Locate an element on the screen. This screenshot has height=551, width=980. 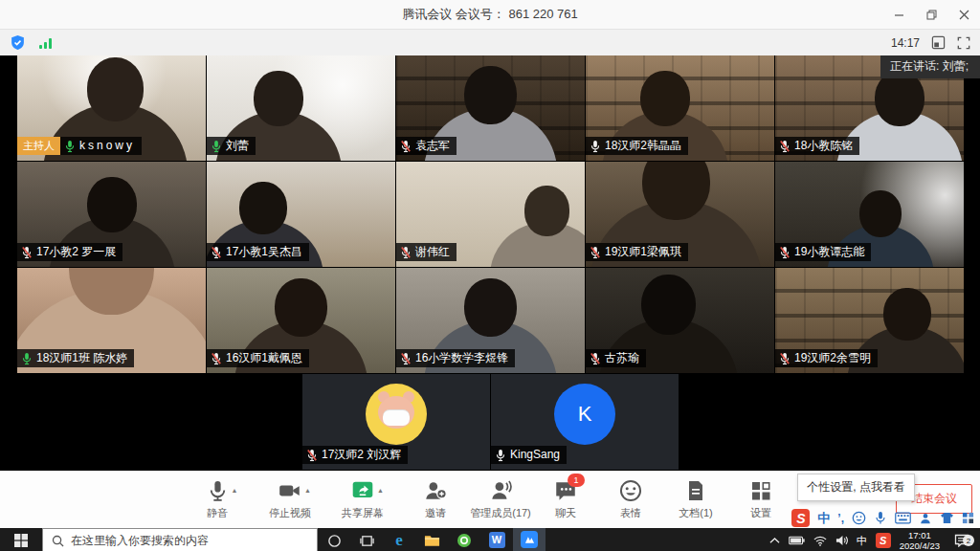
video-options-caret: ▲ is located at coordinates (308, 490).